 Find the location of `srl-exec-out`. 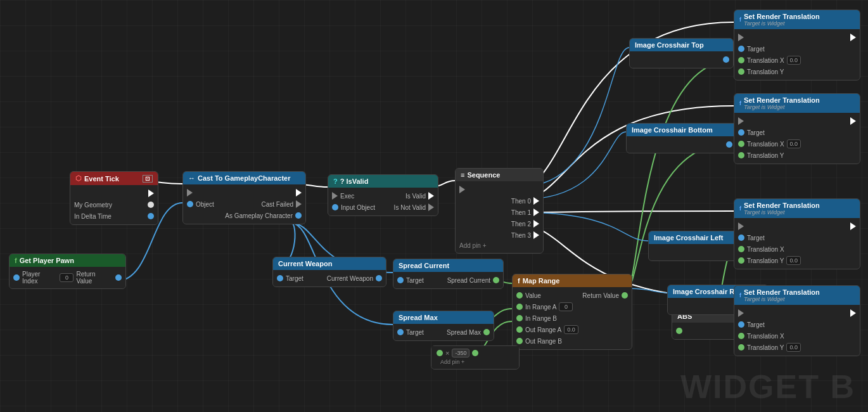

srl-exec-out is located at coordinates (853, 226).